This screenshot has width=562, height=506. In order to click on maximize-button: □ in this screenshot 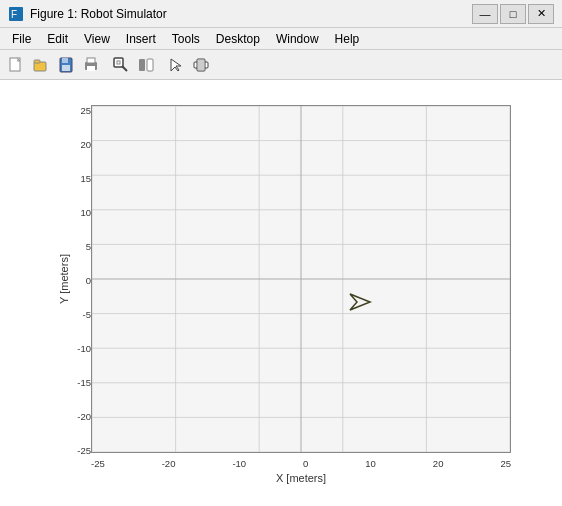, I will do `click(513, 14)`.